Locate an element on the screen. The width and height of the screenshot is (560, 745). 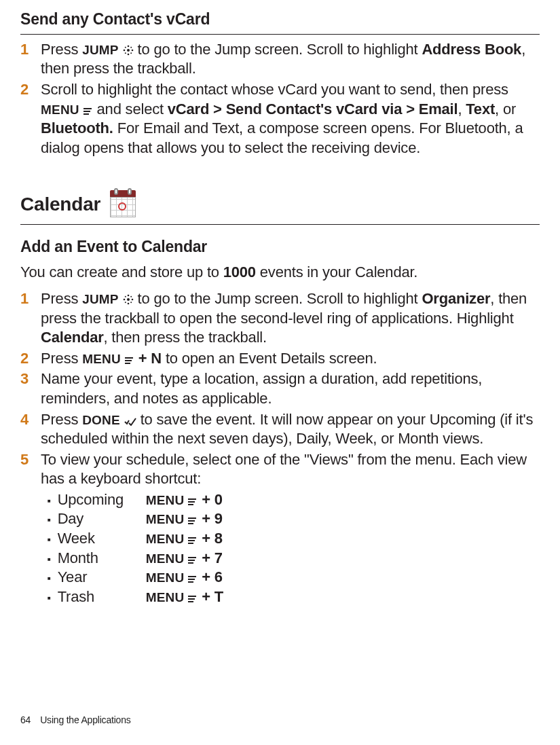
step-number: 3 is located at coordinates (31, 388).